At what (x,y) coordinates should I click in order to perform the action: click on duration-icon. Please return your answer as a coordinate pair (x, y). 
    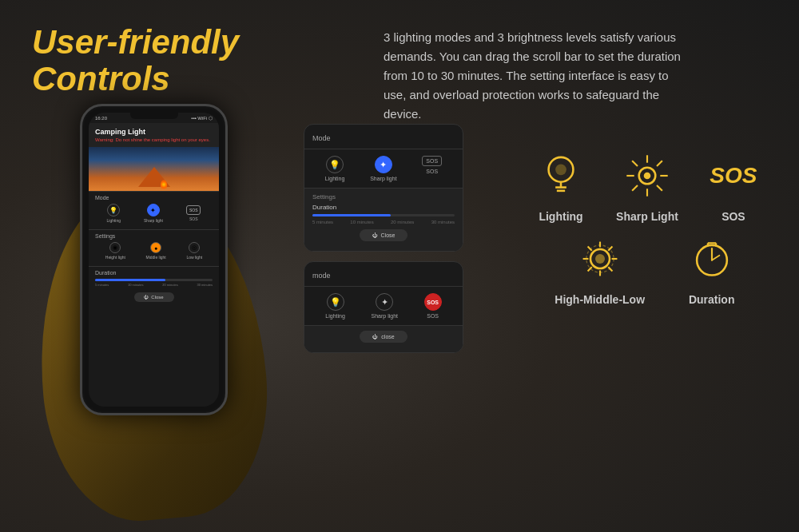
    Looking at the image, I should click on (712, 259).